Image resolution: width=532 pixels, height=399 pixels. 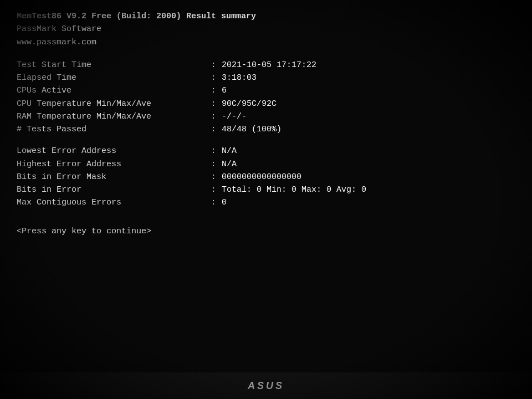 I want to click on title-line: MemTest86 V9.2 Free (Build: 2000) Result…, so click(x=266, y=17).